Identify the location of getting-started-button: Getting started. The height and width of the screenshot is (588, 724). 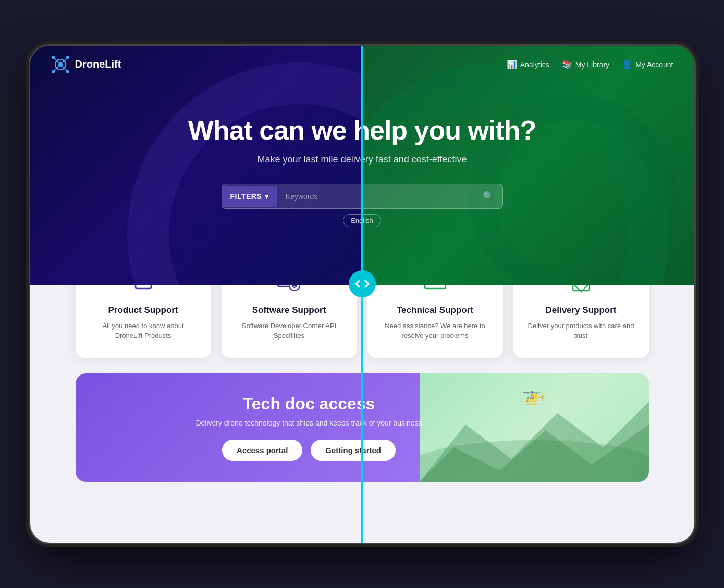
(353, 450).